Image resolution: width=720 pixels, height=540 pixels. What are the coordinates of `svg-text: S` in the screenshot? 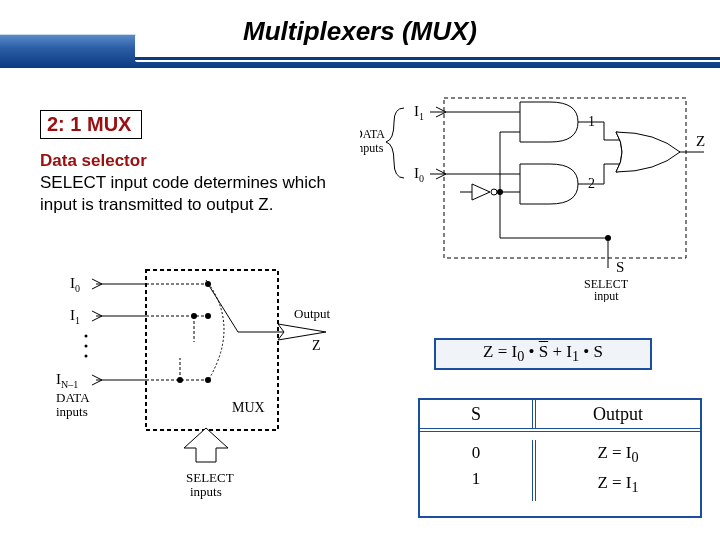 It's located at (620, 267).